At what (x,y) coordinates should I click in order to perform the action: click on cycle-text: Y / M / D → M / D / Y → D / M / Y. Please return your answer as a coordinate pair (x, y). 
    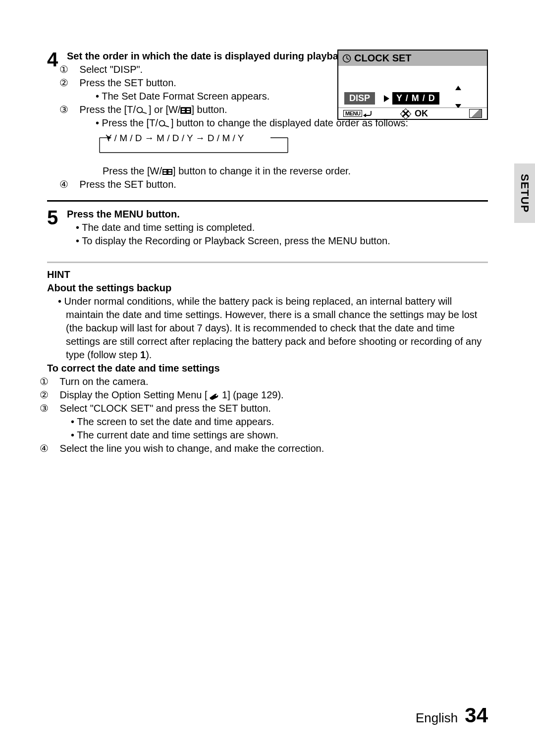
    Looking at the image, I should click on (174, 138).